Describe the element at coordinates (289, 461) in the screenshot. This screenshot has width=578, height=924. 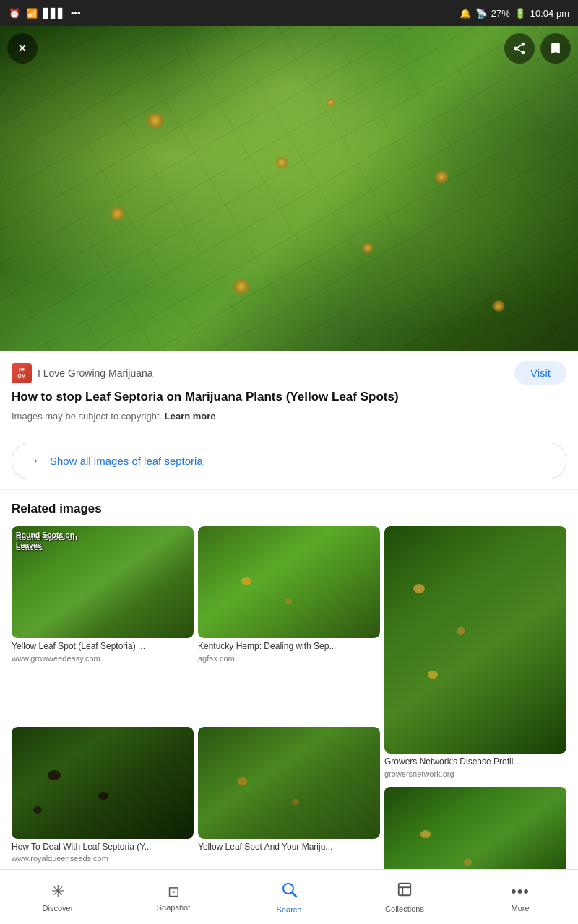
I see `show-all-button: → Show all images of leaf septoria` at that location.